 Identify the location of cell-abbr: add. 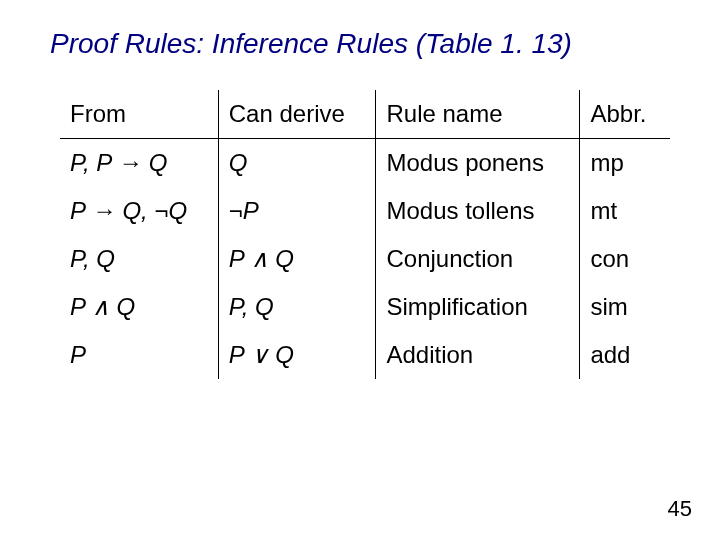
(625, 355).